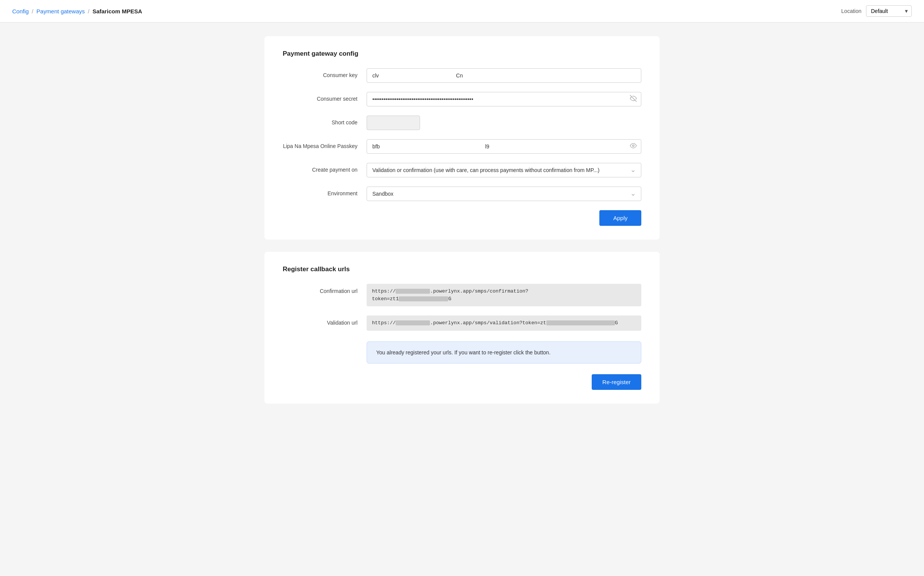 This screenshot has width=924, height=576. Describe the element at coordinates (504, 295) in the screenshot. I see `confirmation-url-display: https:// .powerlynx.app/smps/confirmatio…` at that location.